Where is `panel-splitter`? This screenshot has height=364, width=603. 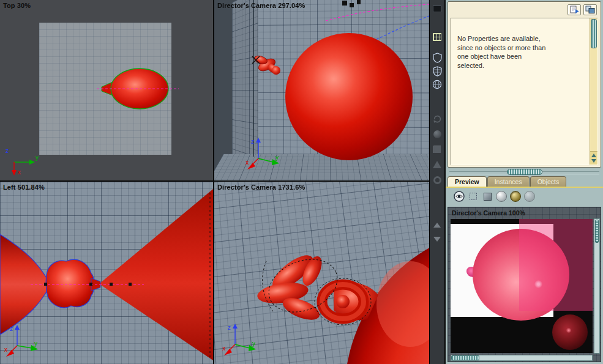
panel-splitter is located at coordinates (524, 173).